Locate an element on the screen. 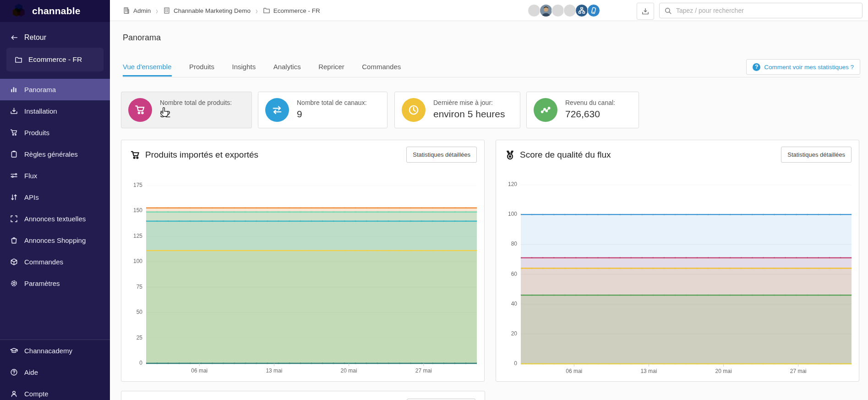  stat-value: 726,630 is located at coordinates (583, 114).